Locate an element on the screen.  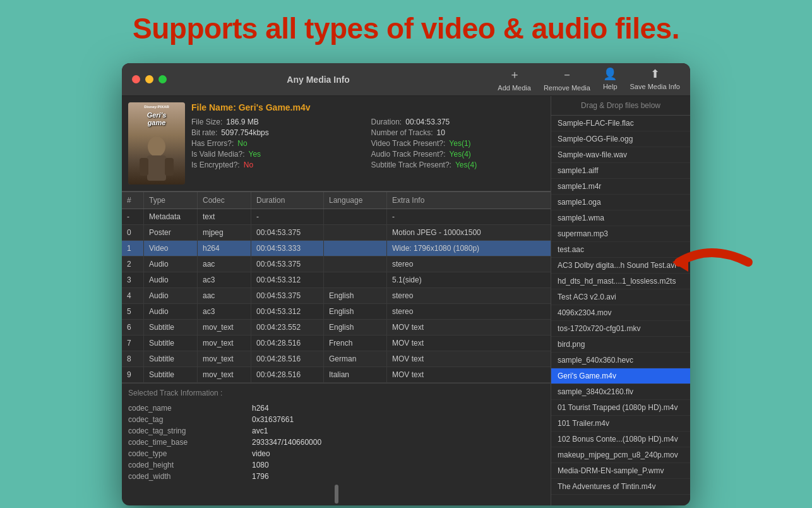
table-row: 2 Audio aac 00:04:53.375 stereo is located at coordinates (336, 264).